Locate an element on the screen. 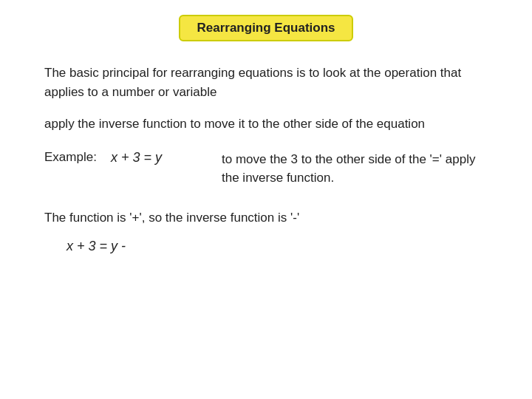 Image resolution: width=532 pixels, height=399 pixels. apply-text: apply the inverse function to move it to… is located at coordinates (266, 124).